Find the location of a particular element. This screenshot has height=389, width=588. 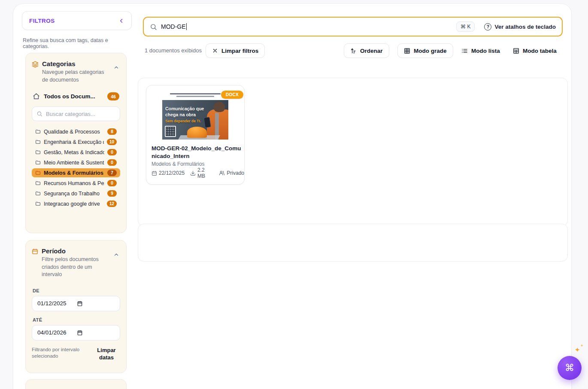

folder-open-icon is located at coordinates (38, 173).